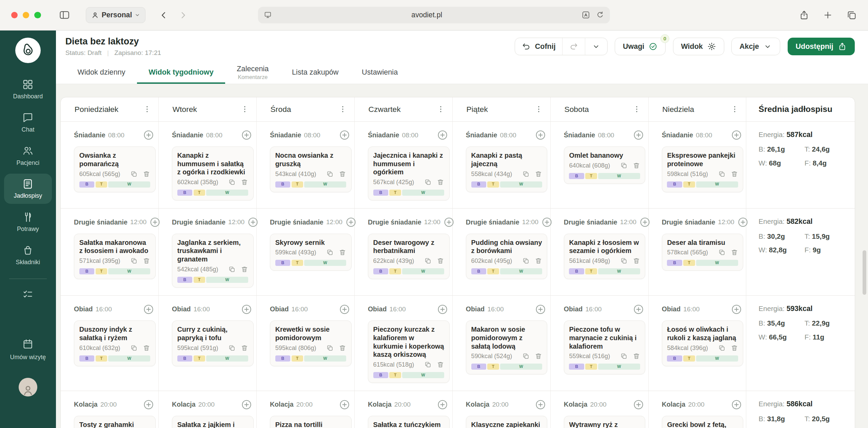  What do you see at coordinates (213, 343) in the screenshot?
I see `meal-card: Curry z cukinią, papryką i tofu595kcal (…` at bounding box center [213, 343].